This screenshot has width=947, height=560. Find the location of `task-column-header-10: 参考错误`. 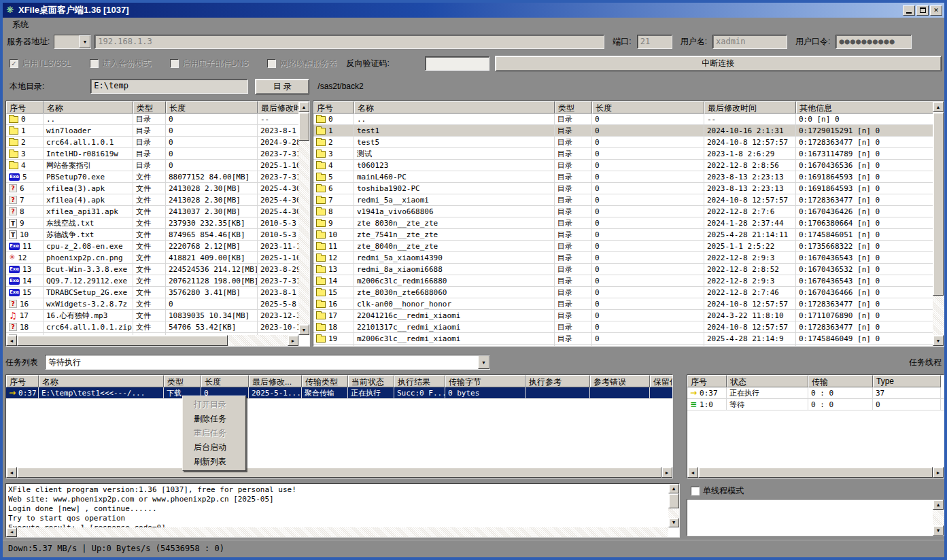

task-column-header-10: 参考错误 is located at coordinates (620, 381).